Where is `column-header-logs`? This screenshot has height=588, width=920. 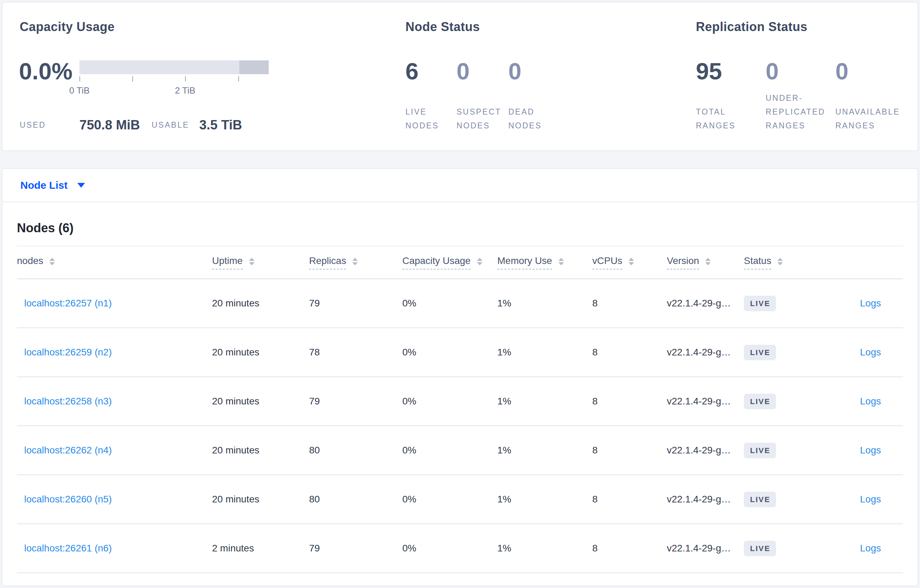 column-header-logs is located at coordinates (866, 262).